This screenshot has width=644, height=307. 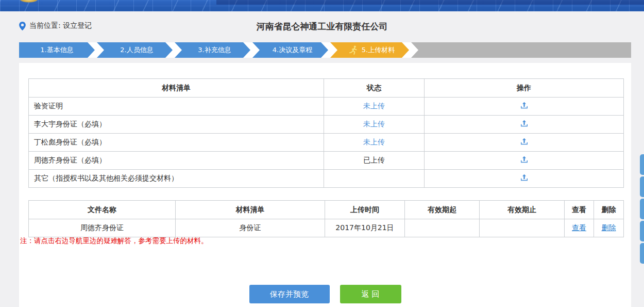 What do you see at coordinates (579, 210) in the screenshot?
I see `col-view: 查看` at bounding box center [579, 210].